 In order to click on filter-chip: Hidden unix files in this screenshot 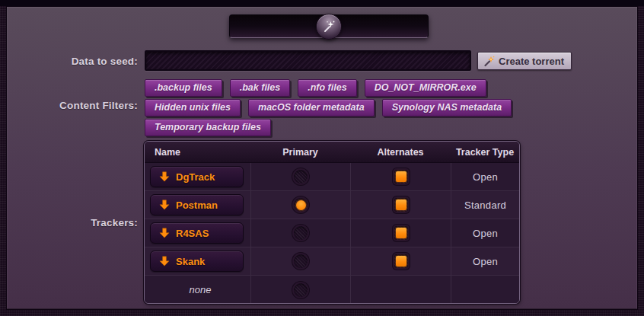, I will do `click(193, 108)`.